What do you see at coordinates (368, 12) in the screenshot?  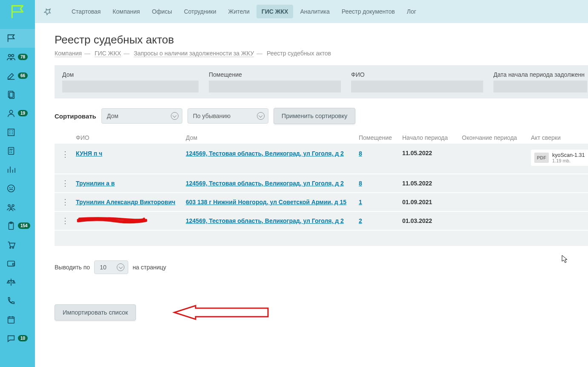 I see `nav-tab: Реестр документов` at bounding box center [368, 12].